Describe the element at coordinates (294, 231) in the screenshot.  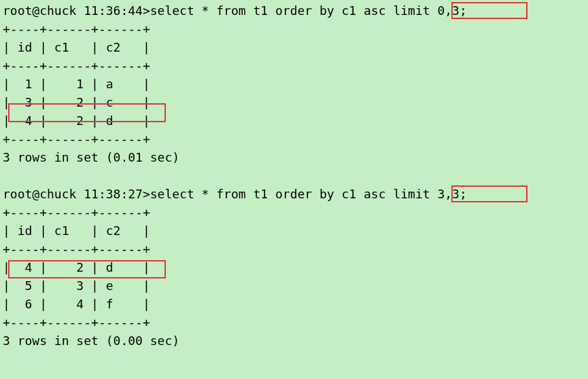
I see `query2-header: | id | c1 | c2 |` at that location.